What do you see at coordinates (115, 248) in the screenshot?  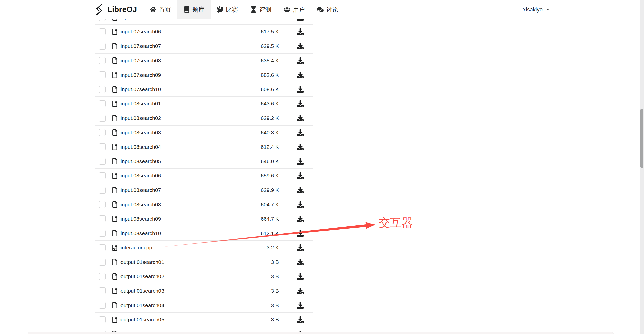 I see `file-code-icon` at bounding box center [115, 248].